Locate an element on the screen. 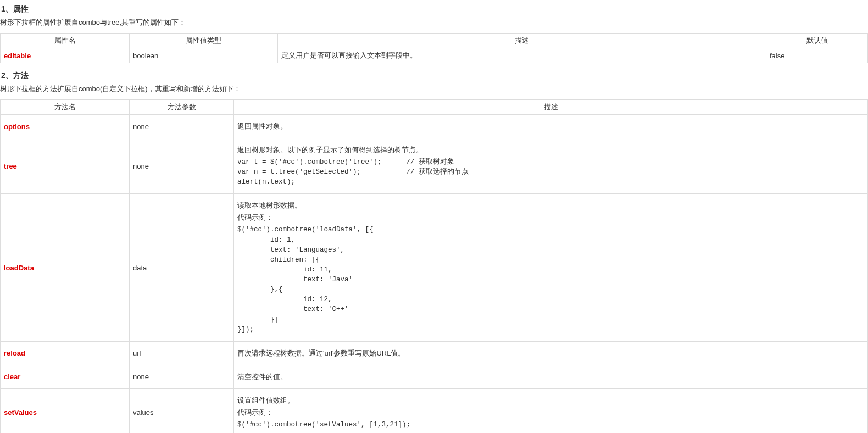  desc-text: 返回属性对象。 is located at coordinates (550, 126).